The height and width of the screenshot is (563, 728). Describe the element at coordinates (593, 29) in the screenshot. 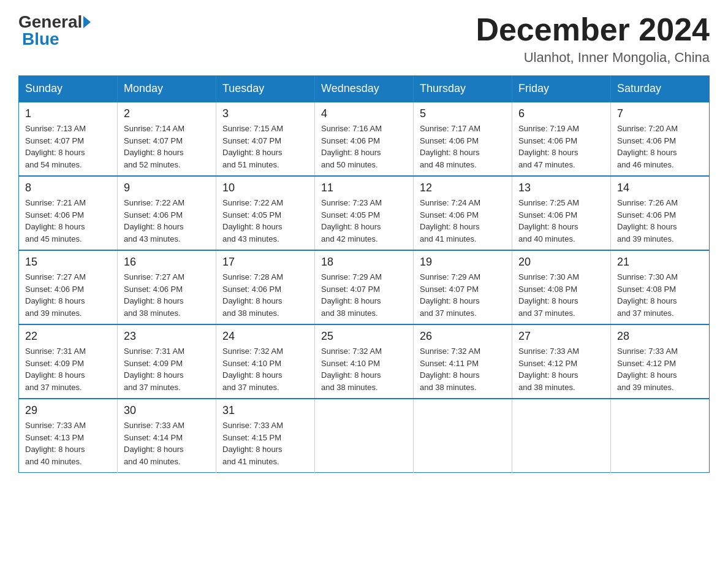

I see `month-title: December 2024` at that location.